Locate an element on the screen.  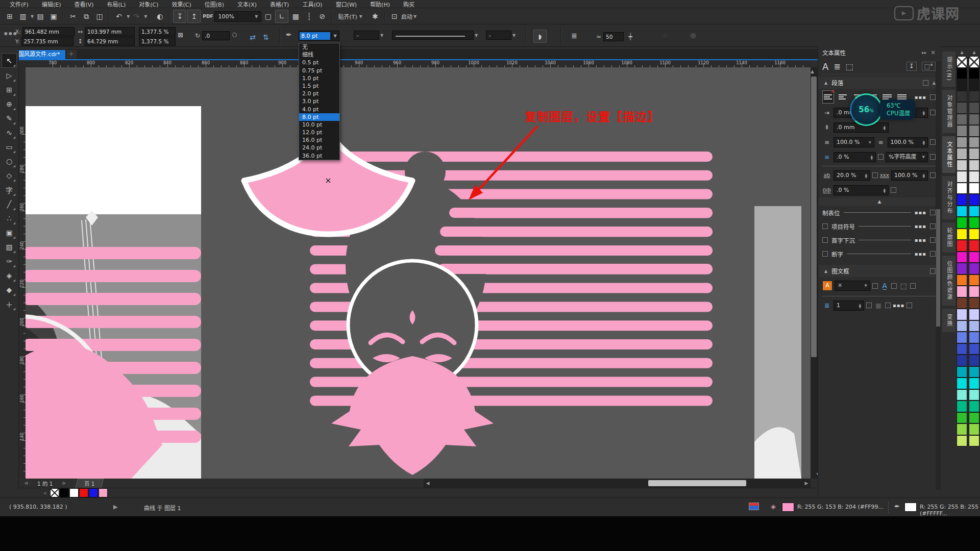
more-options-icon: ▪▪▪ is located at coordinates (921, 254).